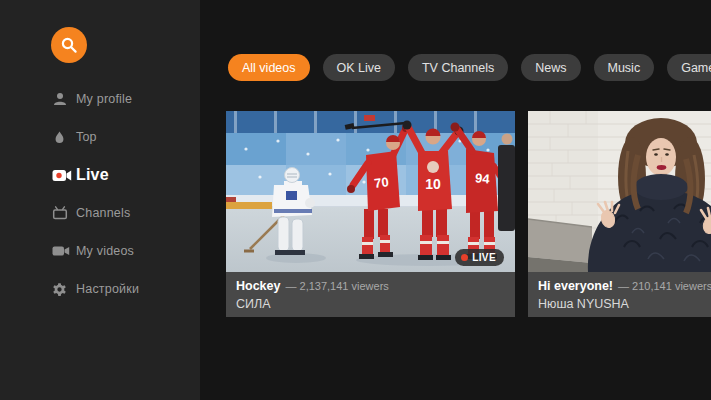  Describe the element at coordinates (100, 175) in the screenshot. I see `sidebar-item-live: Live` at that location.